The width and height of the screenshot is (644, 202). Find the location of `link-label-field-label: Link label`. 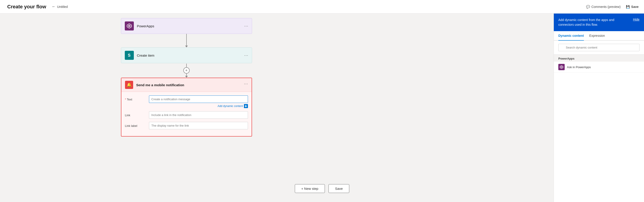

link-label-field-label: Link label is located at coordinates (135, 125).